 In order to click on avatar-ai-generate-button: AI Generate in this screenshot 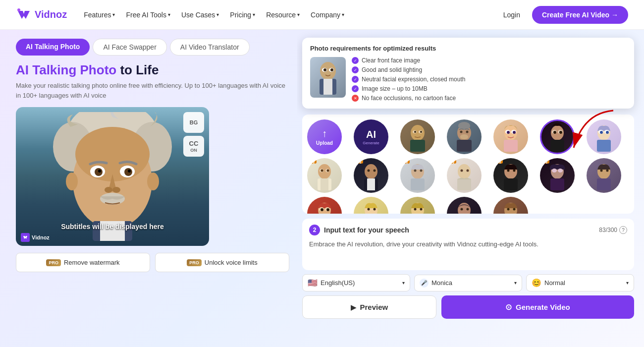, I will do `click(371, 137)`.